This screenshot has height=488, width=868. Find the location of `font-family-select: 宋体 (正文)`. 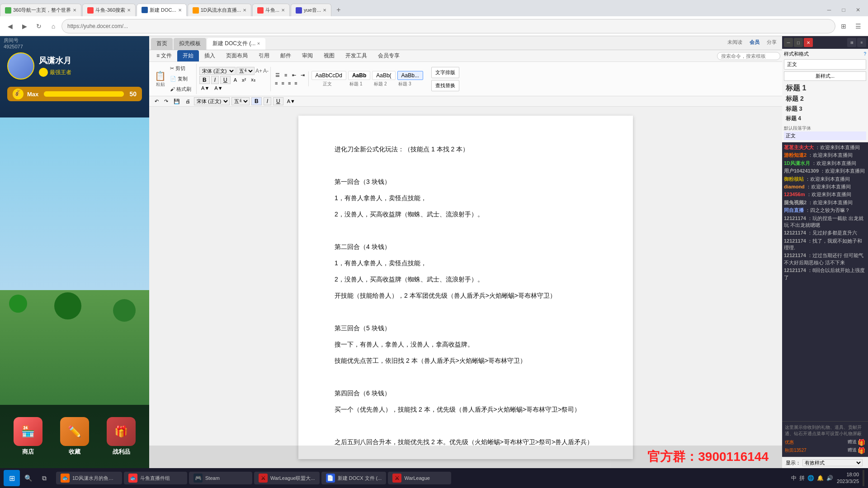

font-family-select: 宋体 (正文) is located at coordinates (217, 71).